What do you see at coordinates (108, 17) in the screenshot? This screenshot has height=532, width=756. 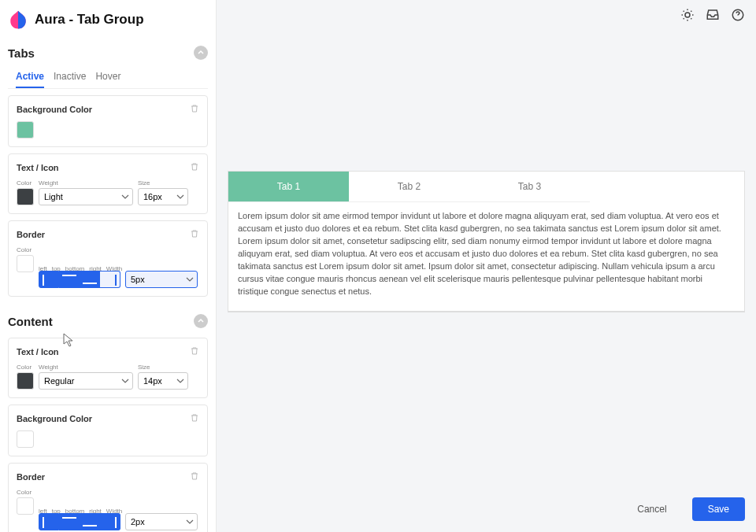 I see `sidebar-header: Aura - Tab Group` at bounding box center [108, 17].